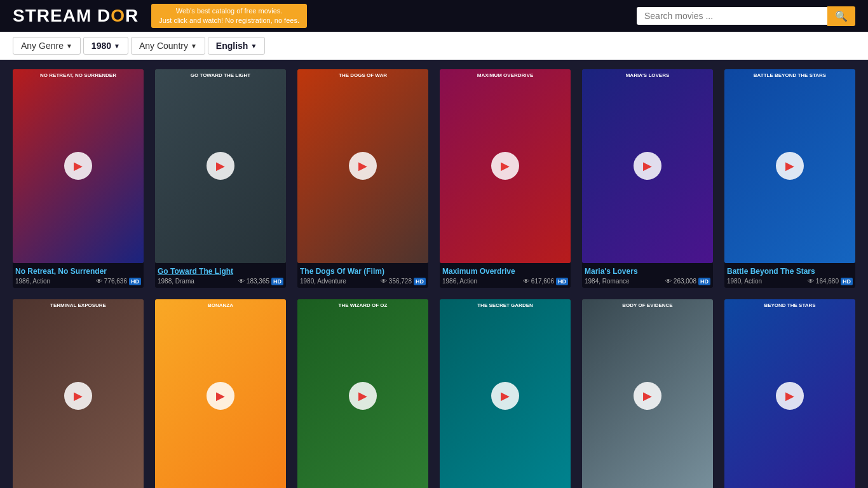 This screenshot has width=868, height=488. Describe the element at coordinates (505, 394) in the screenshot. I see `movie-card: THE SECRET GARDEN▶The Secret Garden1987,…` at that location.